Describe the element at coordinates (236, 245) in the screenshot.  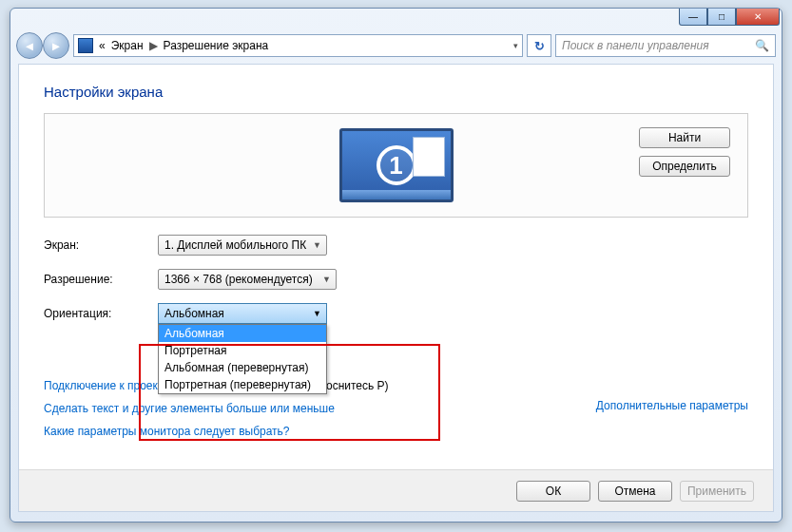
I see `display-value: 1. Дисплей мобильного ПК` at that location.